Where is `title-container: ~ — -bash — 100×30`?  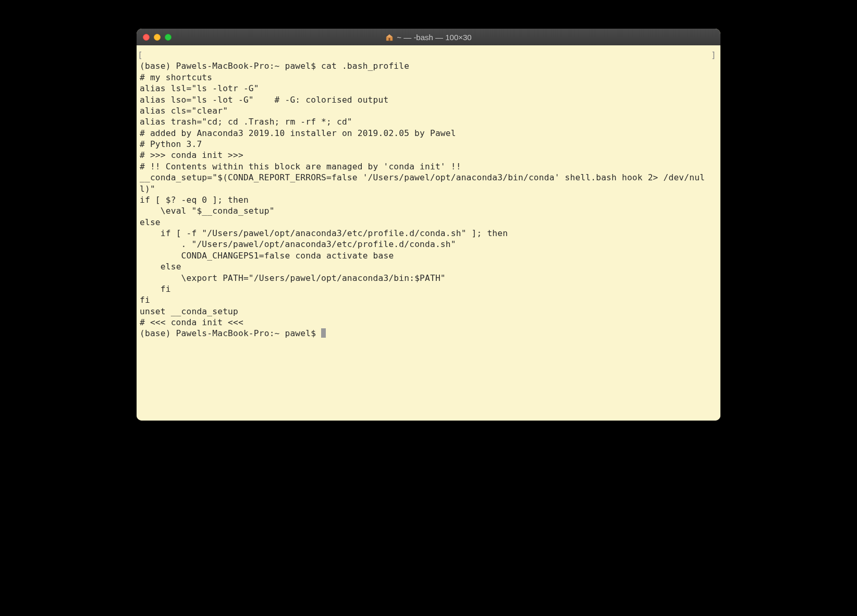
title-container: ~ — -bash — 100×30 is located at coordinates (428, 38).